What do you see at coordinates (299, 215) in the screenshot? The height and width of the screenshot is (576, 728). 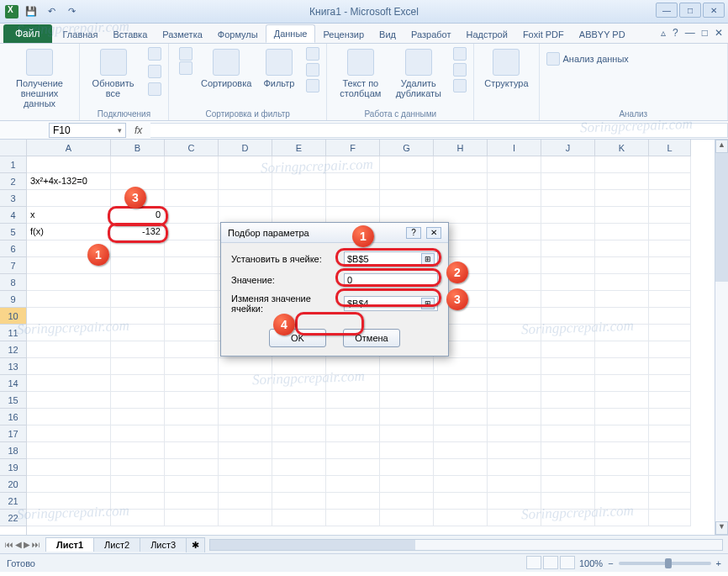 I see `cell-E4` at bounding box center [299, 215].